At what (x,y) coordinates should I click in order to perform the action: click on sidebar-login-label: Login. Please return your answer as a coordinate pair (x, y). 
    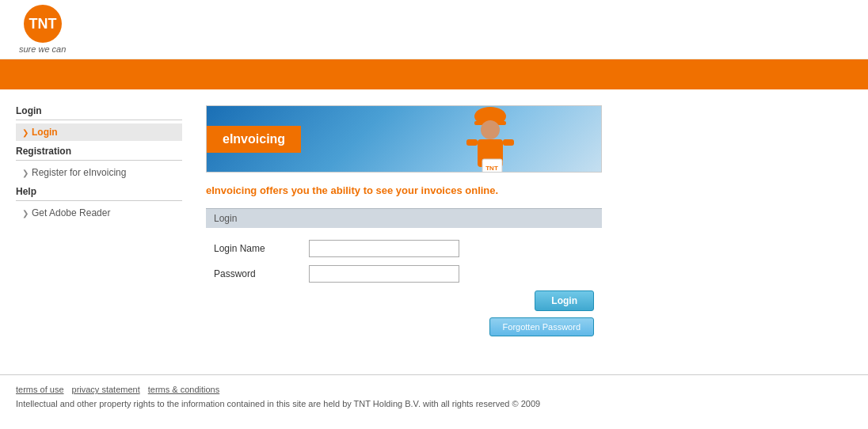
    Looking at the image, I should click on (44, 132).